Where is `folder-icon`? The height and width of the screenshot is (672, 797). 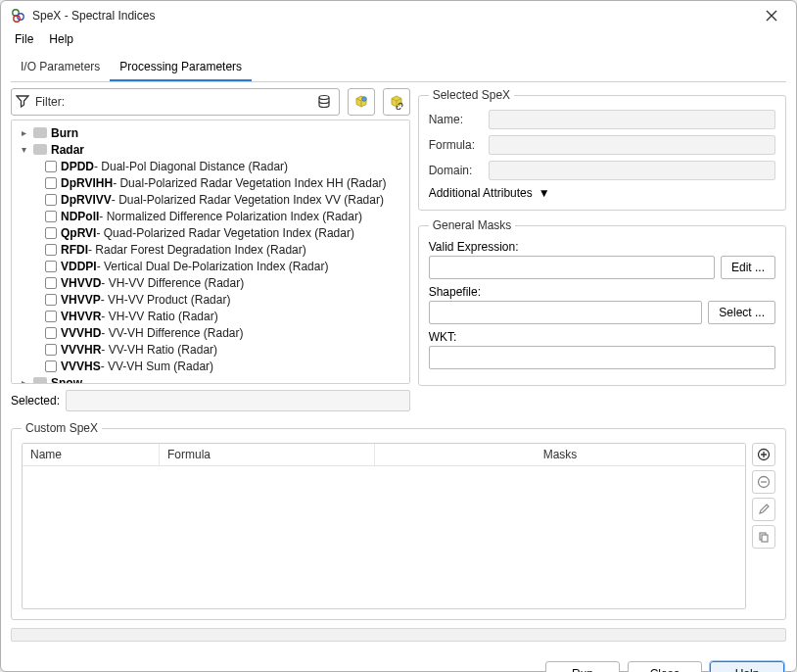 folder-icon is located at coordinates (40, 380).